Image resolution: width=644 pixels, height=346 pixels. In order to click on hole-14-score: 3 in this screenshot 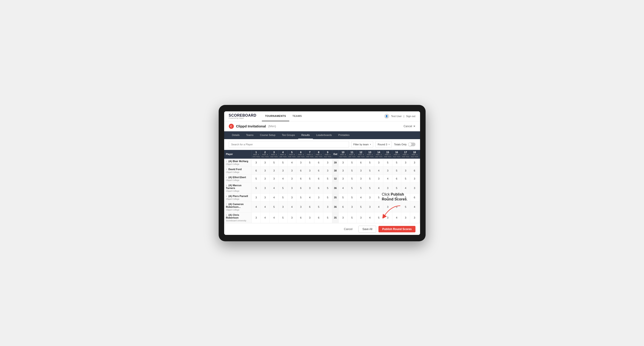, I will do `click(379, 178)`.